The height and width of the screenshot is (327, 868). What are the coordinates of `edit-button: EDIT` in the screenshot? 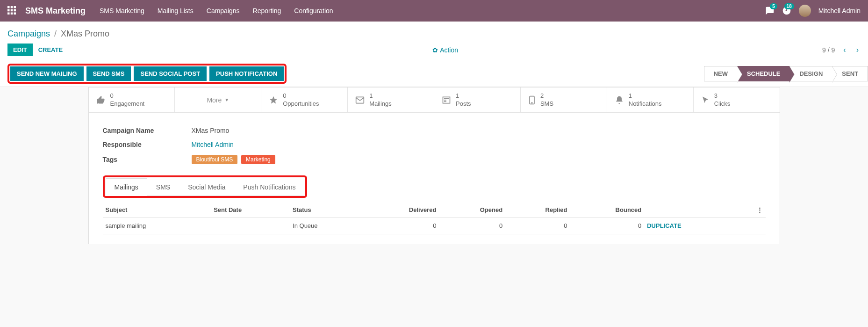 It's located at (20, 50).